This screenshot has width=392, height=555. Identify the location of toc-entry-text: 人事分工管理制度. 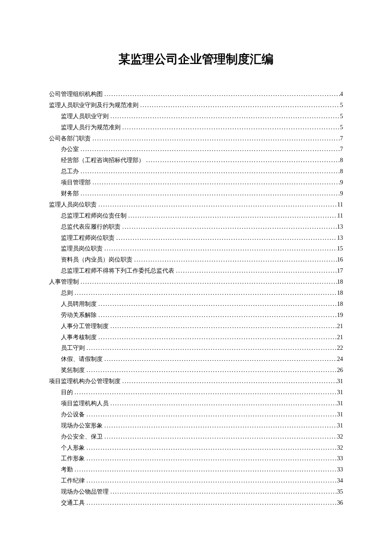
(85, 326).